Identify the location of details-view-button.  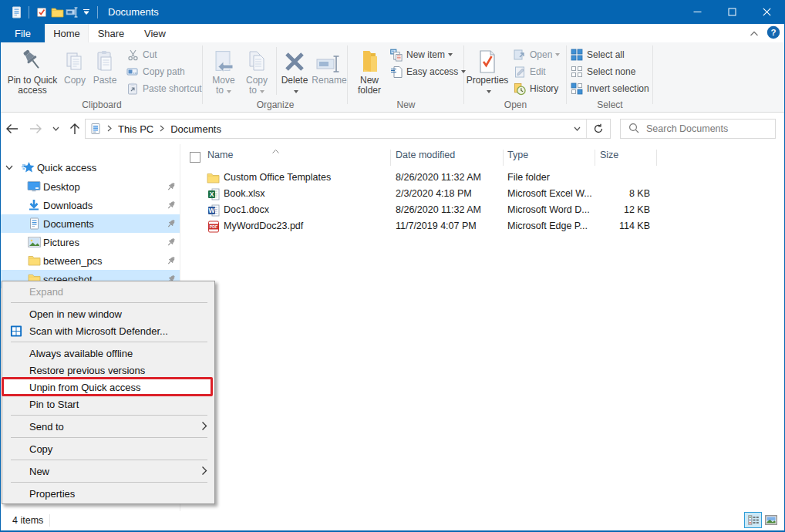
(753, 520).